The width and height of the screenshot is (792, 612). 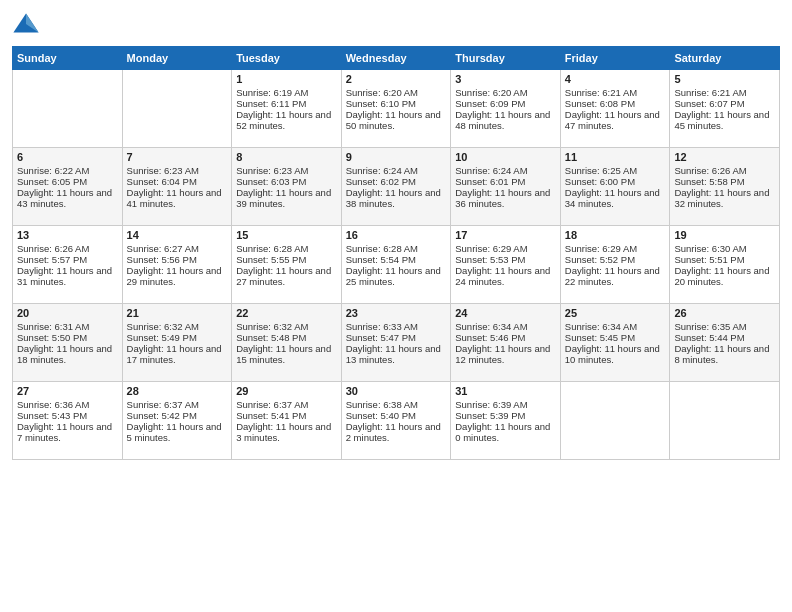 What do you see at coordinates (396, 170) in the screenshot?
I see `sunrise-text: Sunrise: 6:24 AM` at bounding box center [396, 170].